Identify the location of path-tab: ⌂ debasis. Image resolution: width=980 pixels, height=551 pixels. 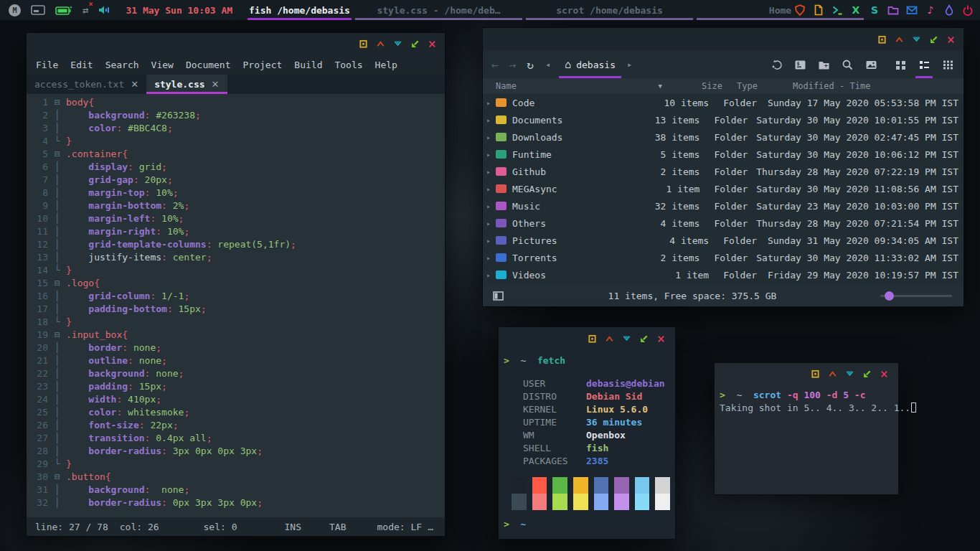
(590, 65).